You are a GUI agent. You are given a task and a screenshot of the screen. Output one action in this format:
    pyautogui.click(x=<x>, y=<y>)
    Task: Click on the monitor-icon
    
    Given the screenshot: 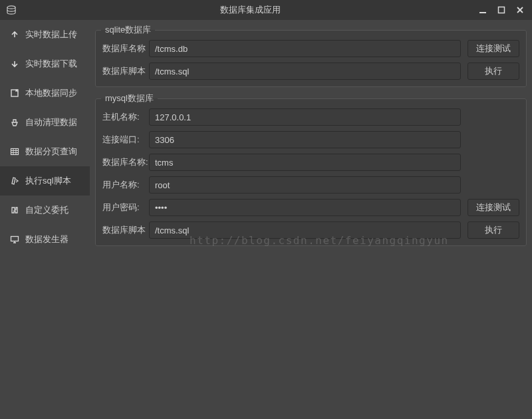 What is the action you would take?
    pyautogui.click(x=15, y=239)
    